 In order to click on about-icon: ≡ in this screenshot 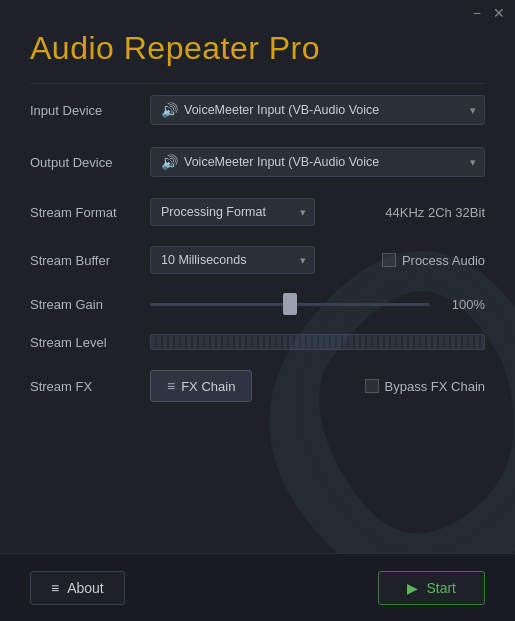, I will do `click(55, 588)`.